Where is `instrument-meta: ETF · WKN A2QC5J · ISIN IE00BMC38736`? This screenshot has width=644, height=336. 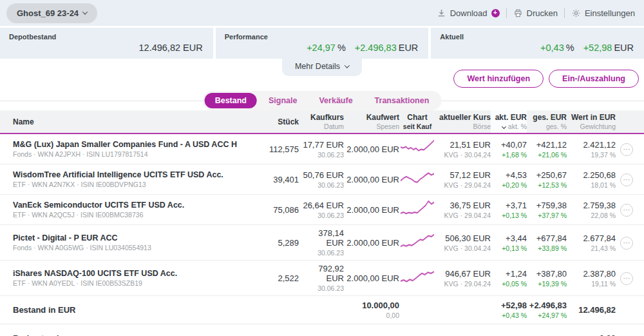 instrument-meta: ETF · WKN A2QC5J · ISIN IE00BMC38736 is located at coordinates (131, 215).